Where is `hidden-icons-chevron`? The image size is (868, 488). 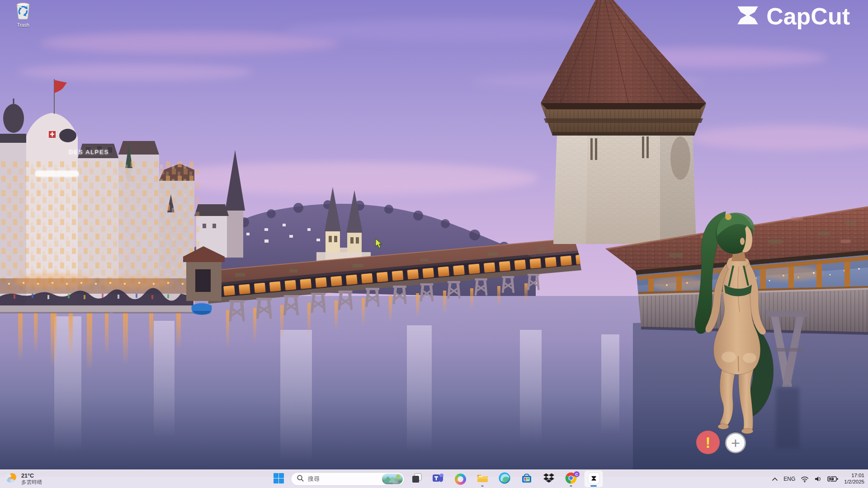 hidden-icons-chevron is located at coordinates (775, 479).